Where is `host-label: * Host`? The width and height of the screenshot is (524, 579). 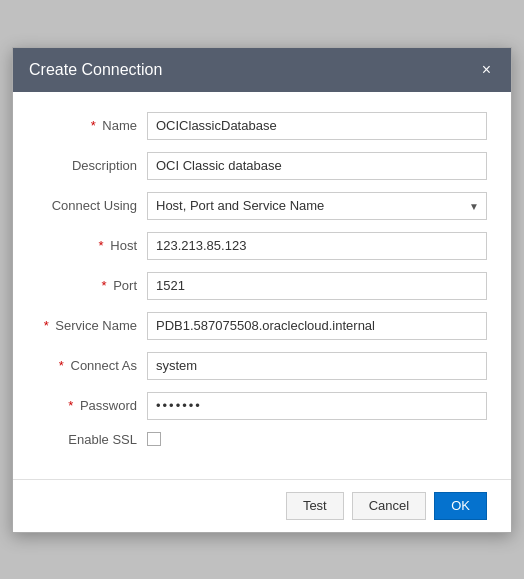 host-label: * Host is located at coordinates (92, 246).